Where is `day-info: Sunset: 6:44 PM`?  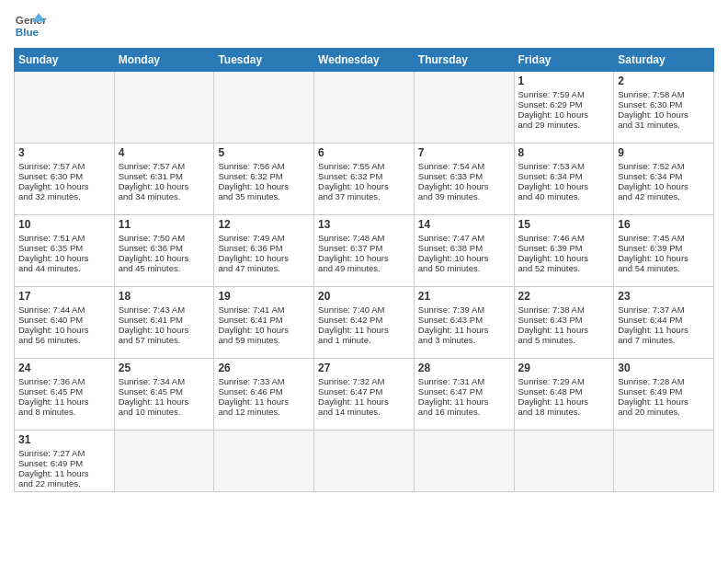
day-info: Sunset: 6:44 PM is located at coordinates (664, 320).